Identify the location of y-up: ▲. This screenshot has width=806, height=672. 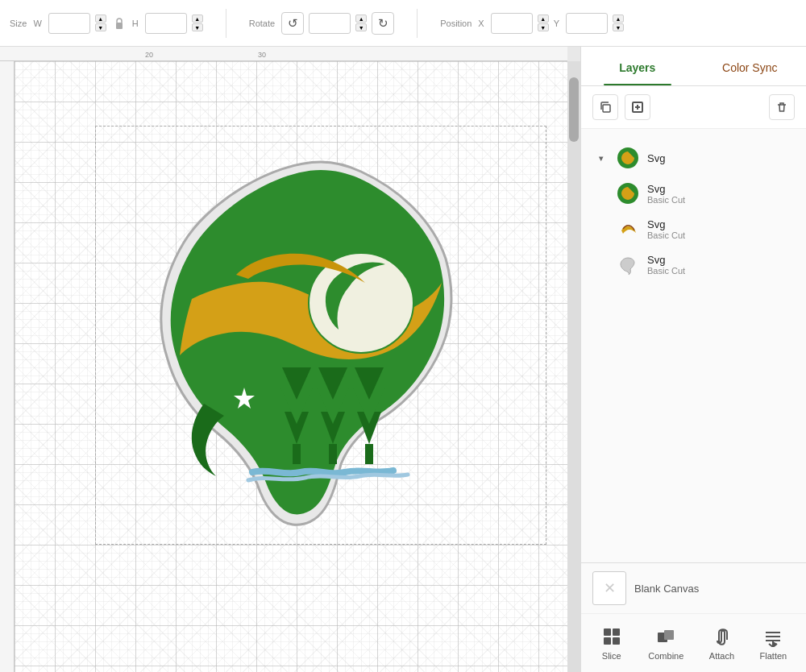
(618, 19).